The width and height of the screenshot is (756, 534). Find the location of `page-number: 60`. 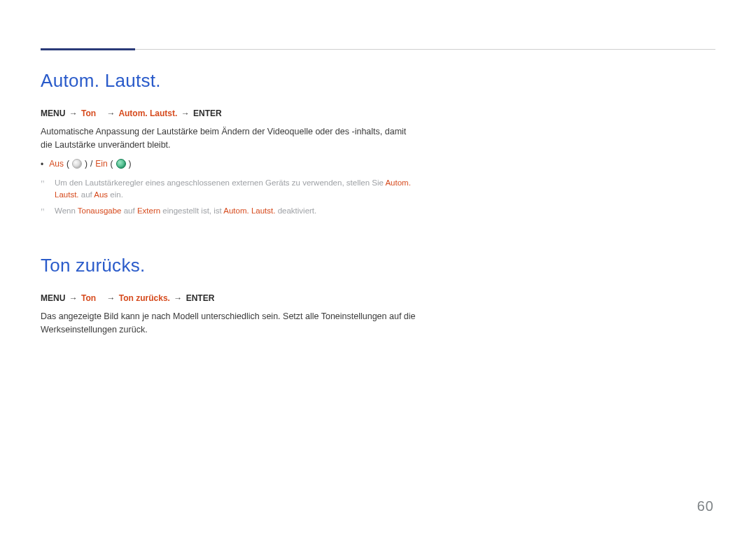

page-number: 60 is located at coordinates (706, 507).